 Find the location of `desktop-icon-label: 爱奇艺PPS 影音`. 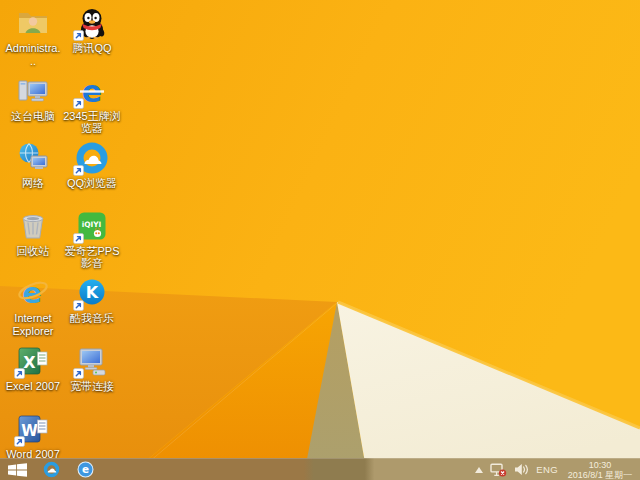

desktop-icon-label: 爱奇艺PPS 影音 is located at coordinates (92, 258).